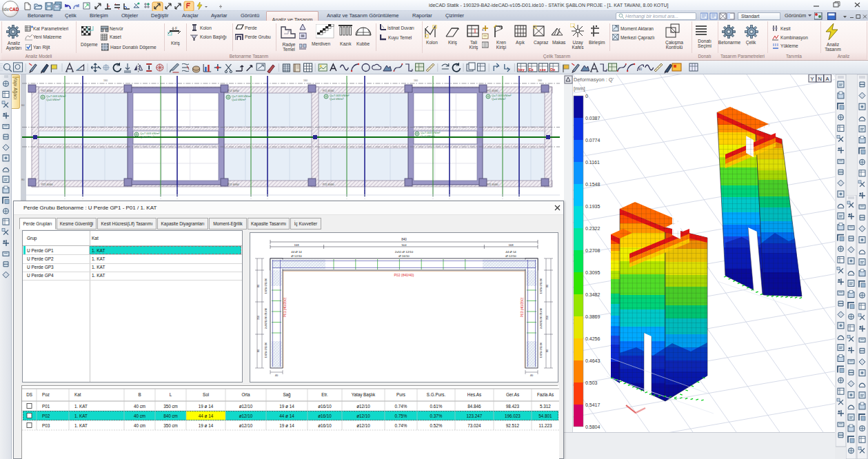 This screenshot has width=868, height=459. Describe the element at coordinates (401, 394) in the screenshot. I see `svg-text: Purs` at that location.